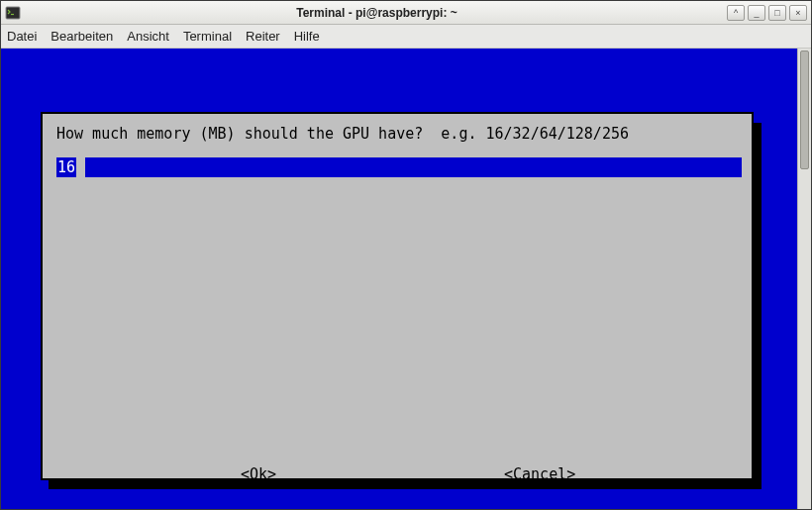 Image resolution: width=812 pixels, height=510 pixels. Describe the element at coordinates (307, 36) in the screenshot. I see `menu-hilfe: Hilfe` at that location.